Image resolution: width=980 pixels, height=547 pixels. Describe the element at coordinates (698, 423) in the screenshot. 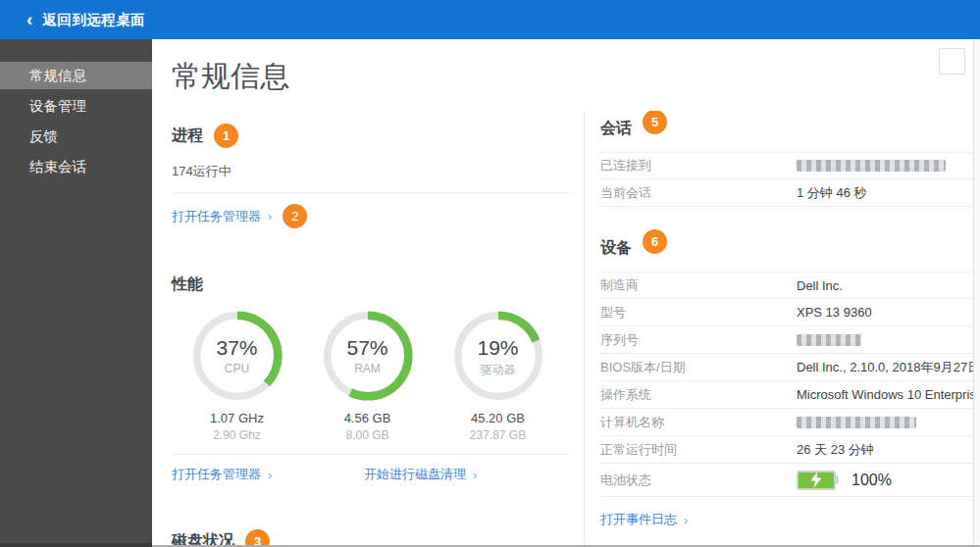

I see `row-label: 计算机名称` at that location.